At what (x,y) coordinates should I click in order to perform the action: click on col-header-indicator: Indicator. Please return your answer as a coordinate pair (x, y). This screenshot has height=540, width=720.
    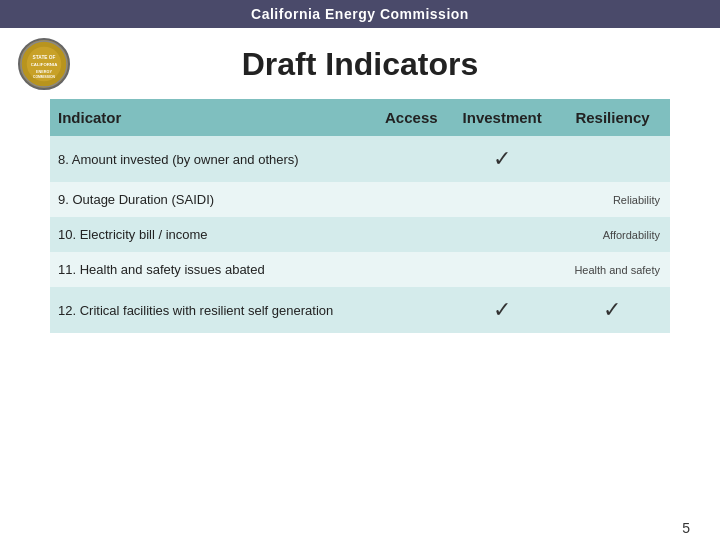
    Looking at the image, I should click on (212, 118).